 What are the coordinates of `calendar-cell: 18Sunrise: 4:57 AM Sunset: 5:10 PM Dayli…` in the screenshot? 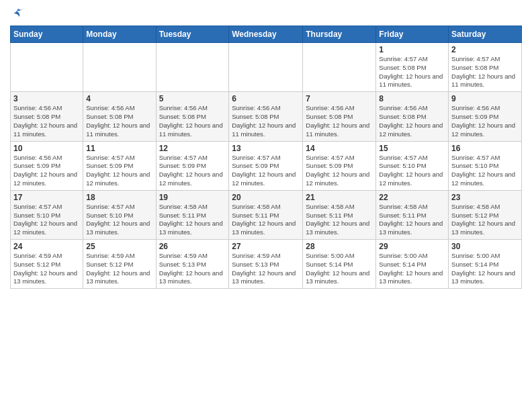 It's located at (120, 215).